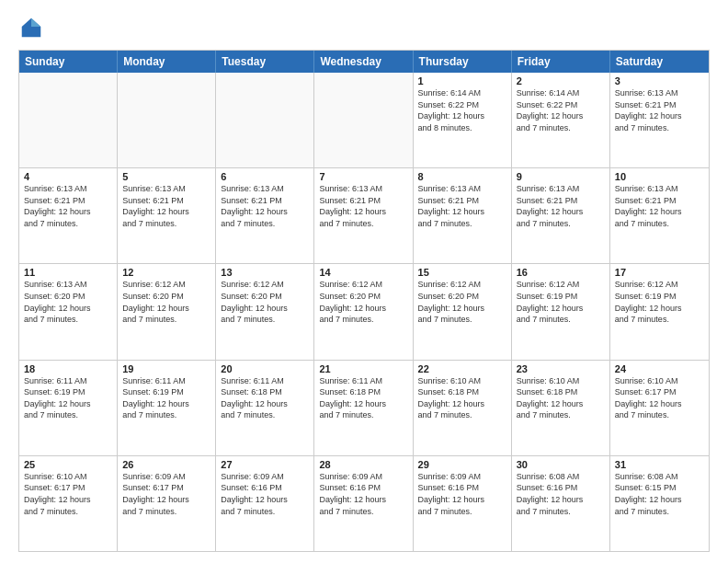 The height and width of the screenshot is (563, 728). I want to click on day-number: 27, so click(265, 465).